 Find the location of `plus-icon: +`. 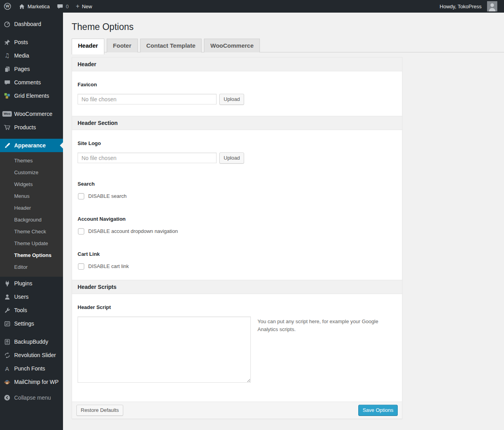

plus-icon: + is located at coordinates (78, 6).